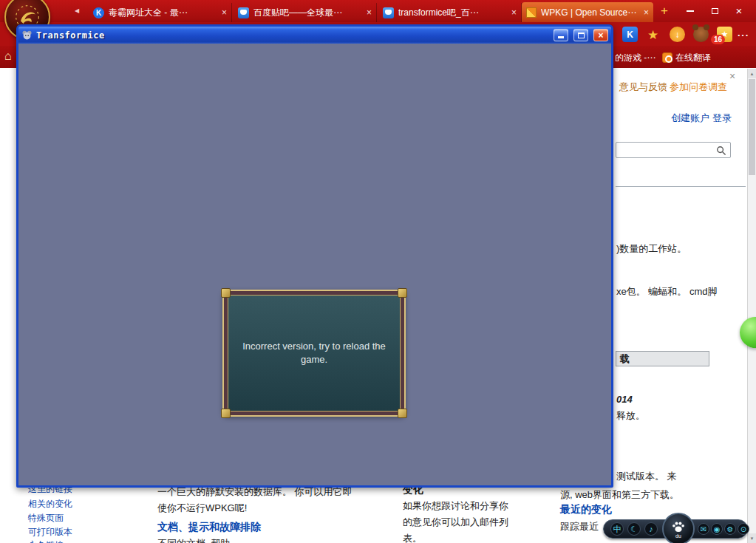  Describe the element at coordinates (704, 529) in the screenshot. I see `message-button: ✉` at that location.